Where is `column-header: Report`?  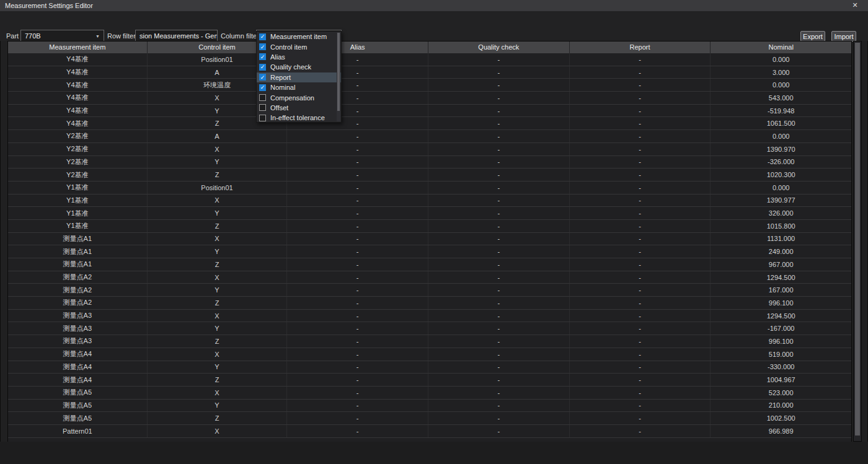
column-header: Report is located at coordinates (640, 47).